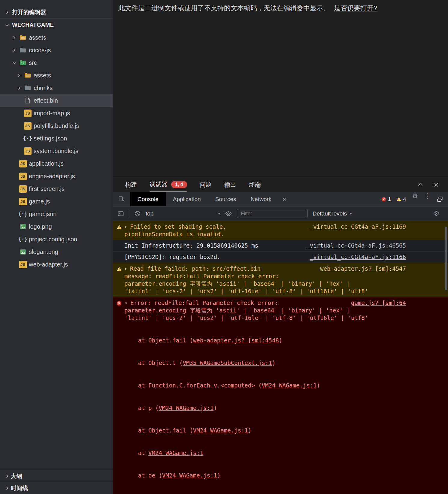  Describe the element at coordinates (280, 185) in the screenshot. I see `panel-tab-bar: 构建 调试器 1, 4 问题 输出 终端` at that location.